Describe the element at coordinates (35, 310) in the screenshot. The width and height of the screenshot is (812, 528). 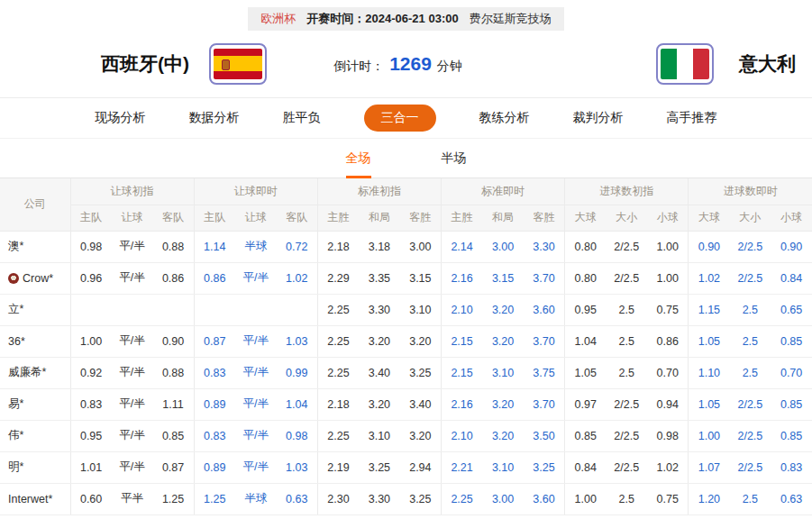
I see `company-cell: 立*` at that location.